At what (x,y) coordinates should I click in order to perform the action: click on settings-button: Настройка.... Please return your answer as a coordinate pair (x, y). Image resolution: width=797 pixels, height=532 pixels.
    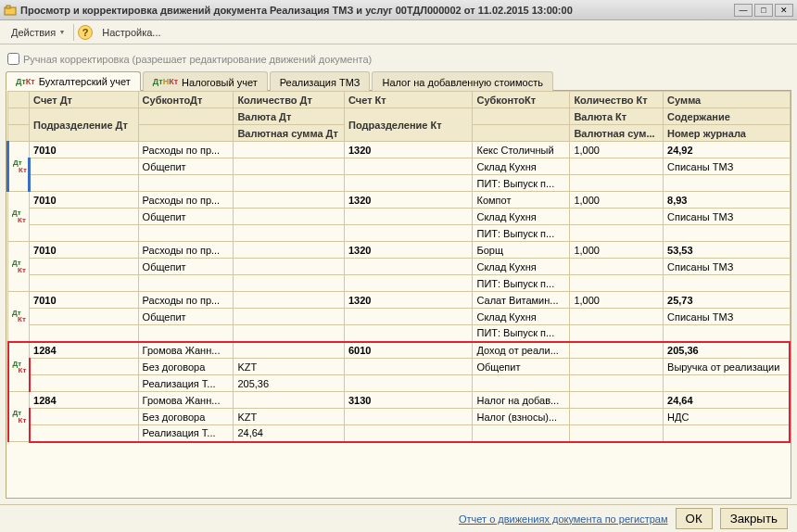
    Looking at the image, I should click on (132, 32).